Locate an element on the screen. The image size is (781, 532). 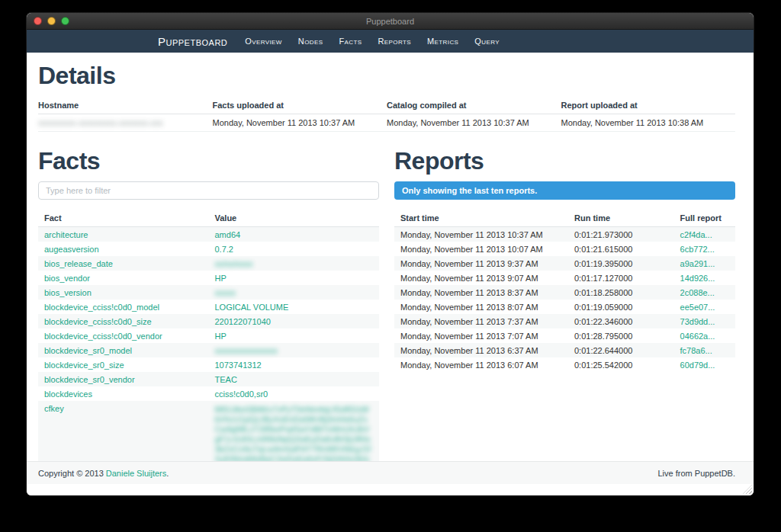
fact-value: 0.7.2 is located at coordinates (294, 248).